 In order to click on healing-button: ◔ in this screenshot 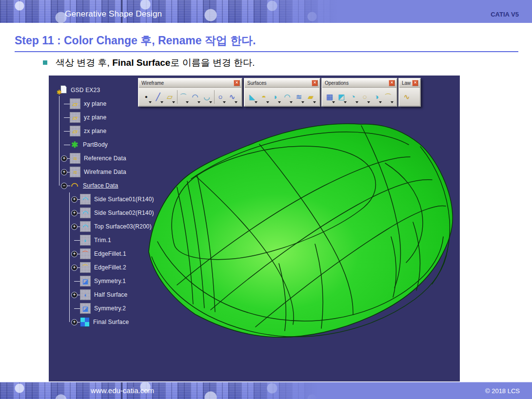, I will do `click(353, 97)`.